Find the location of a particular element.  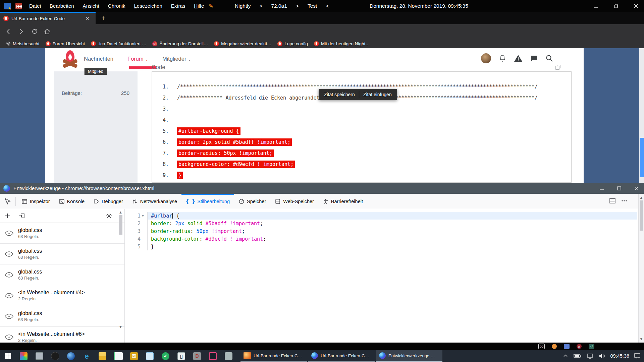

bookmark-aenderung: sh Änderung der Darstell… is located at coordinates (180, 44).